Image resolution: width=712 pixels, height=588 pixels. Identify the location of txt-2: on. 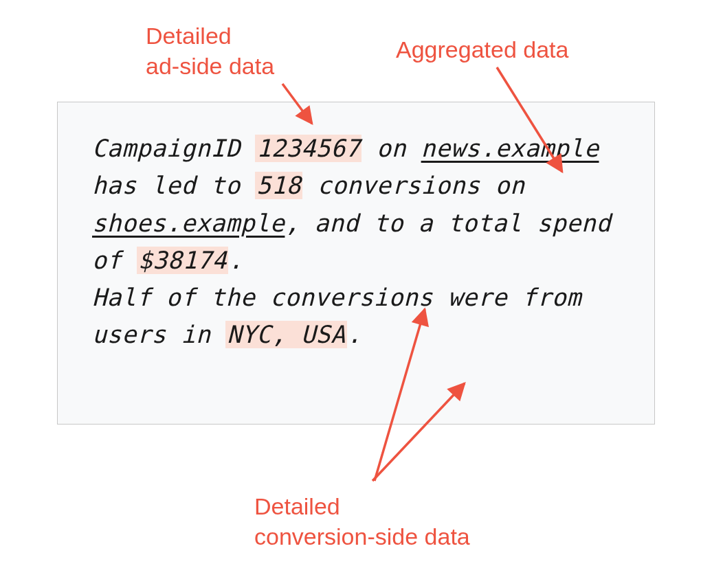
(391, 148).